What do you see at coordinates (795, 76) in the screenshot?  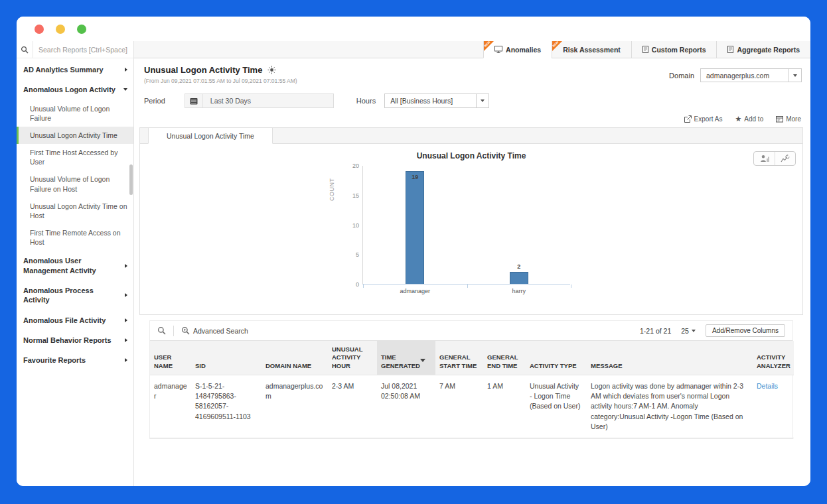 I see `domain-dropdown-button` at bounding box center [795, 76].